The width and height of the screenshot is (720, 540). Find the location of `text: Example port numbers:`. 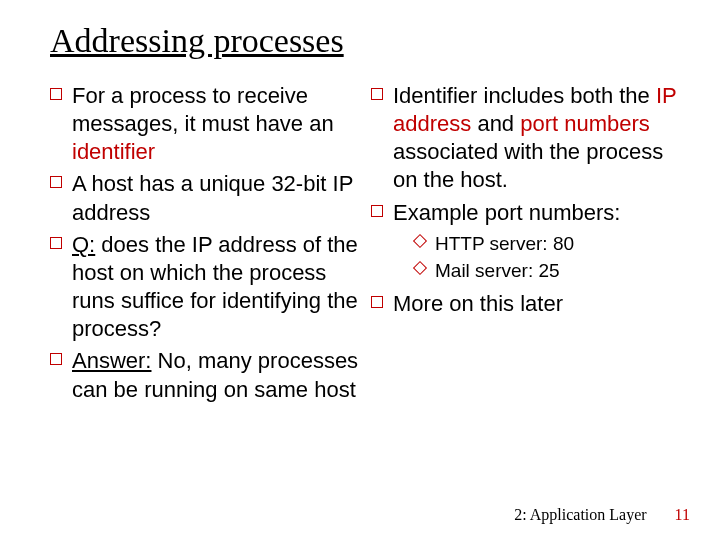

text: Example port numbers: is located at coordinates (506, 212).